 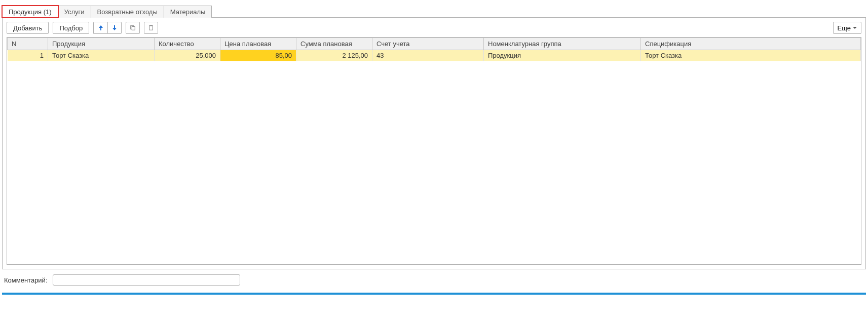 I want to click on cell-sum: 2 125,00, so click(x=334, y=56).